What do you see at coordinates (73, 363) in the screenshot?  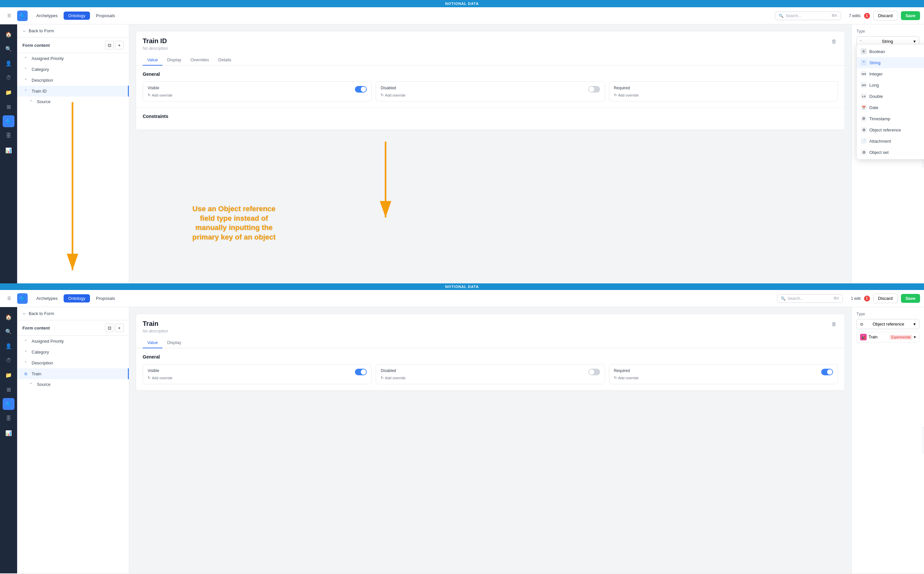 I see `field-item-description-b: " Description` at bounding box center [73, 363].